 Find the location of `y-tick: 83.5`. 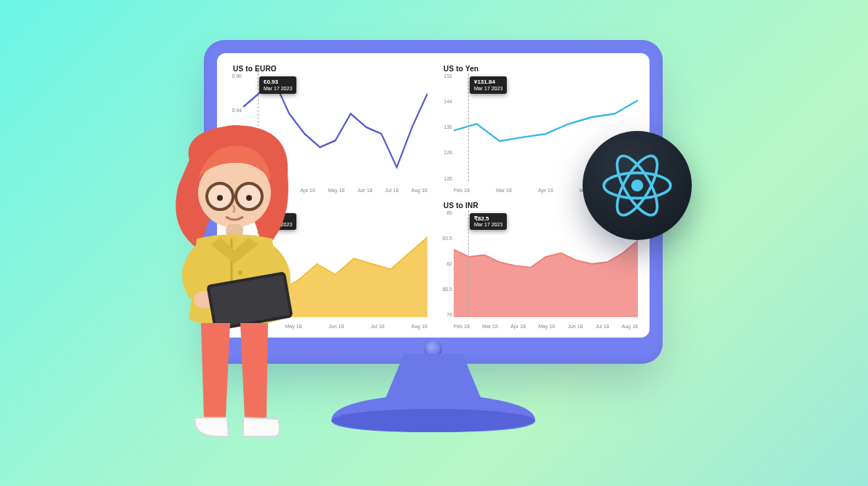

y-tick: 83.5 is located at coordinates (447, 239).